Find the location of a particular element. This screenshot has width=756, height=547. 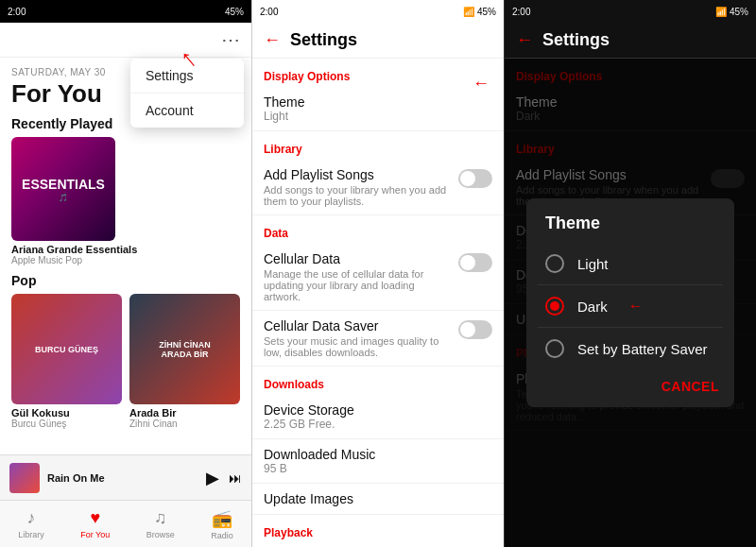

now-playing-info: Rain On Me is located at coordinates (123, 478).